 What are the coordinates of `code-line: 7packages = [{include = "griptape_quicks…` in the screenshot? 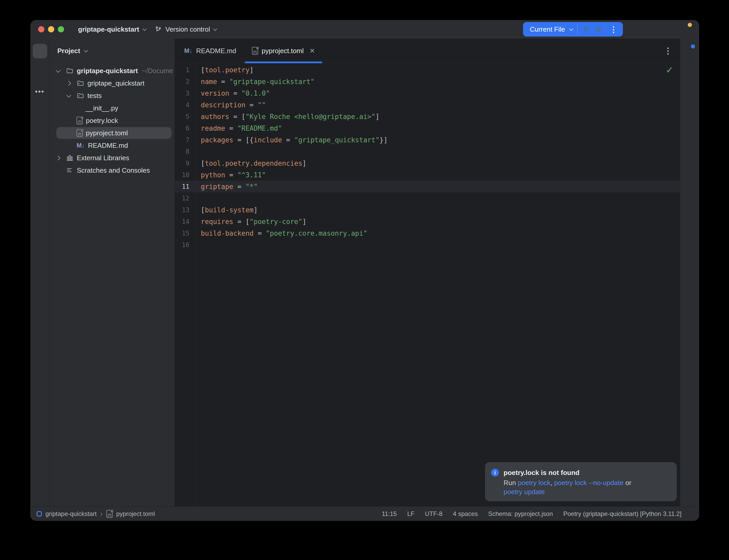 It's located at (428, 140).